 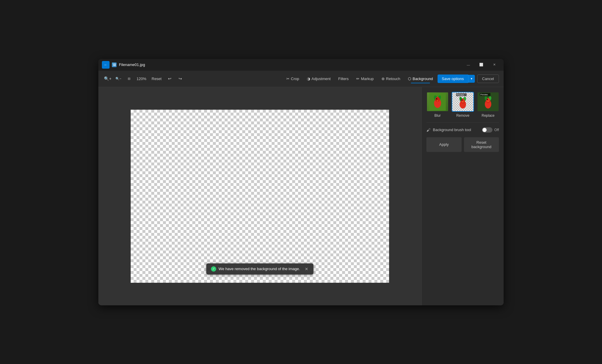 What do you see at coordinates (472, 79) in the screenshot?
I see `save-dropdown-button: ▾` at bounding box center [472, 79].